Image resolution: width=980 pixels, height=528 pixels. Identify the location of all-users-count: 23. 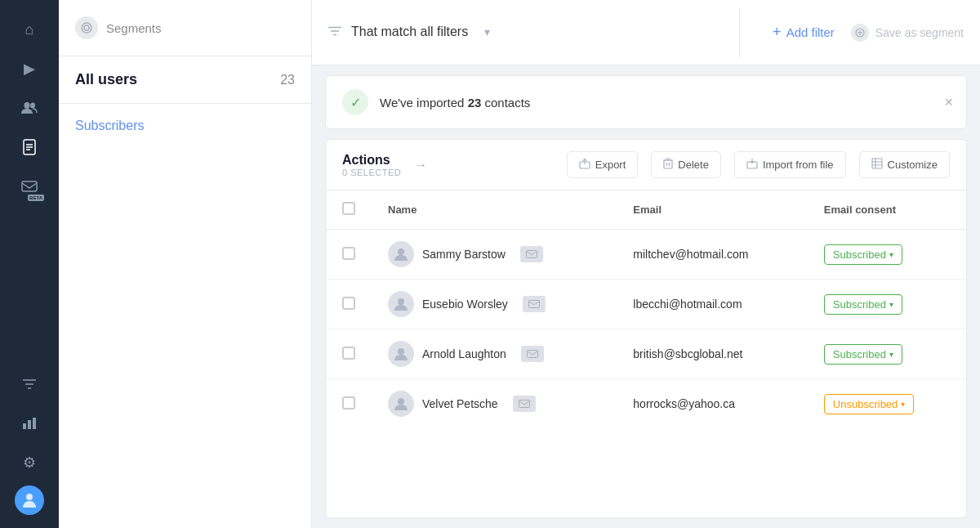
(287, 80).